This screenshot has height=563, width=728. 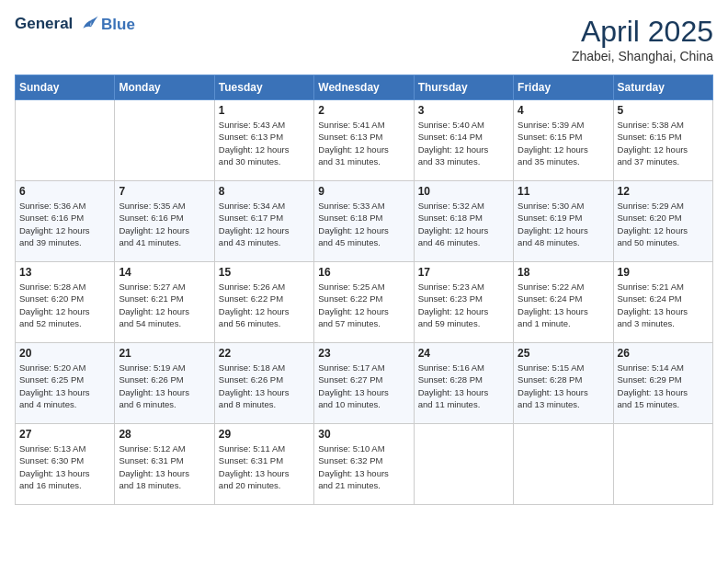 What do you see at coordinates (265, 434) in the screenshot?
I see `day-number-29: 29` at bounding box center [265, 434].